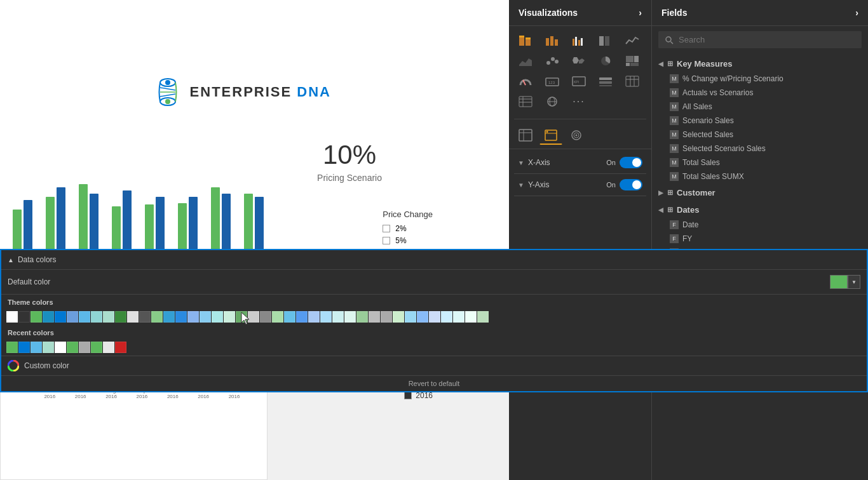  Describe the element at coordinates (526, 81) in the screenshot. I see `viz-gauge` at that location.